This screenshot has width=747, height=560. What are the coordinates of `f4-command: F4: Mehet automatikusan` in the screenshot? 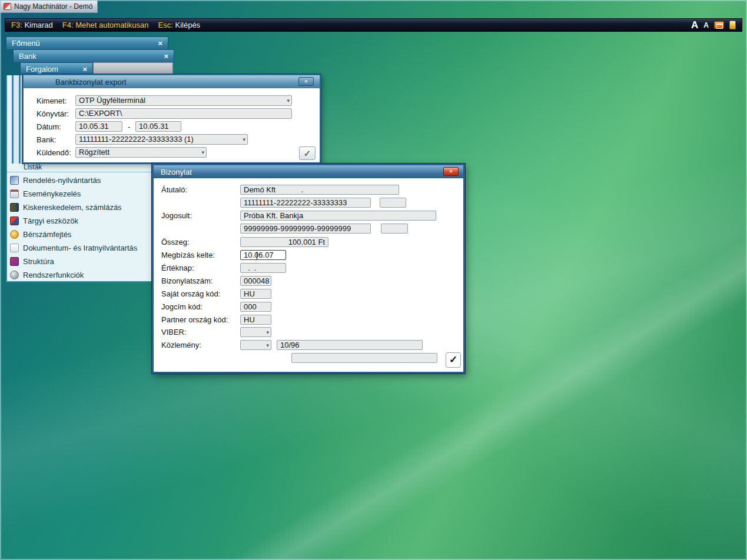 It's located at (106, 25).